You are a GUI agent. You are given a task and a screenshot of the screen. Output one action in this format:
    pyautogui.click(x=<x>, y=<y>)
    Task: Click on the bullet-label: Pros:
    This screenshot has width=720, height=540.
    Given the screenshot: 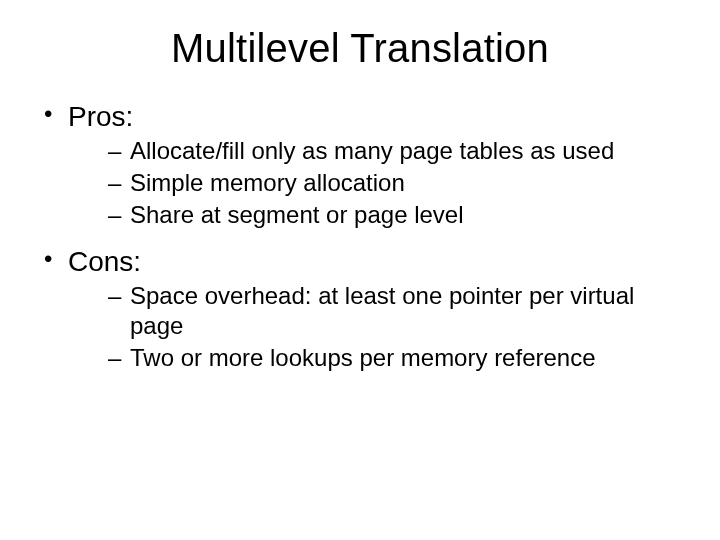 What is the action you would take?
    pyautogui.click(x=100, y=116)
    